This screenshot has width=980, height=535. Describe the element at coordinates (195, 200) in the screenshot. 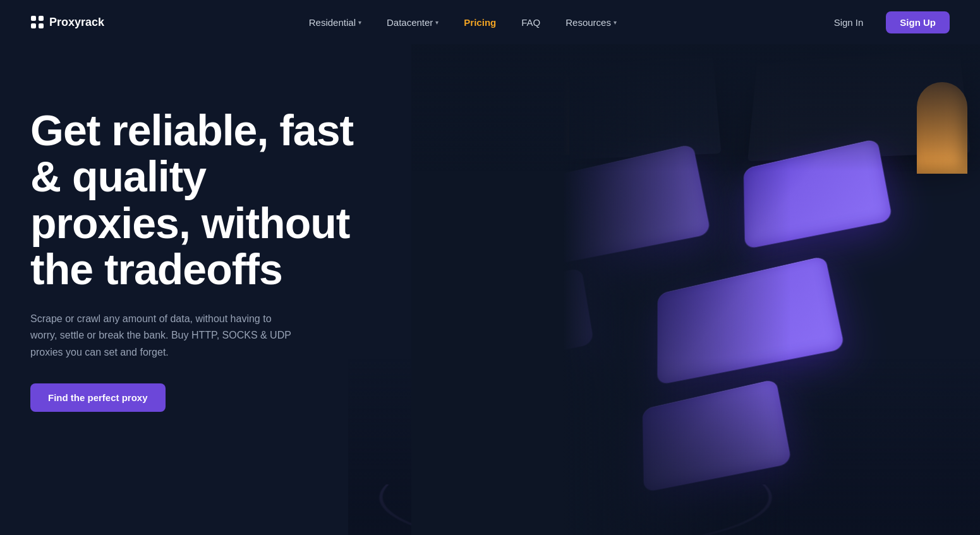

I see `hero-title: Get reliable, fast & quality proxies, wi…` at that location.